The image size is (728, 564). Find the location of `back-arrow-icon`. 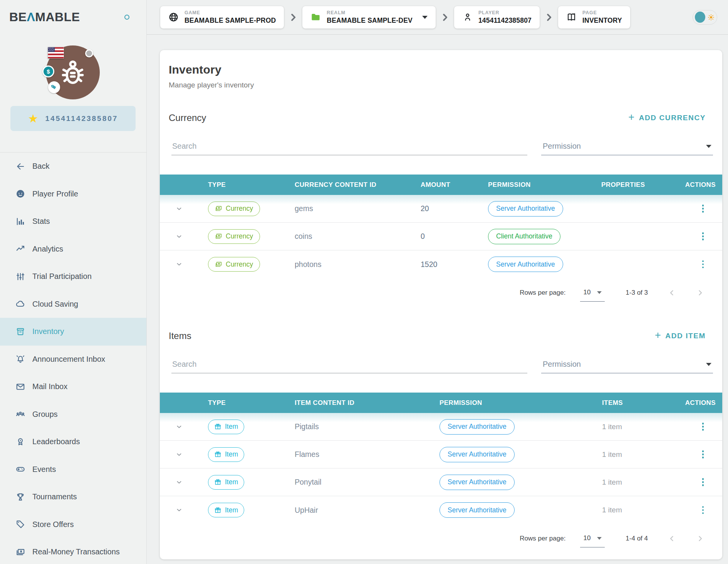

back-arrow-icon is located at coordinates (20, 166).